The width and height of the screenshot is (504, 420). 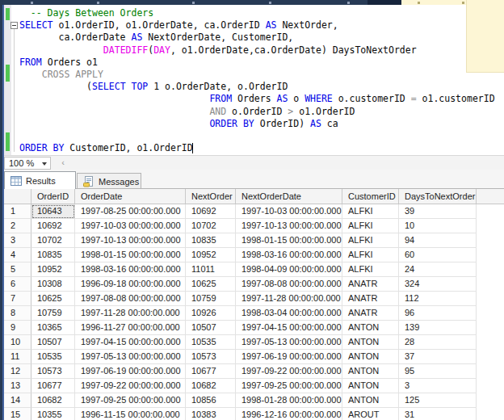 I want to click on column-header: OrderID, so click(x=53, y=196).